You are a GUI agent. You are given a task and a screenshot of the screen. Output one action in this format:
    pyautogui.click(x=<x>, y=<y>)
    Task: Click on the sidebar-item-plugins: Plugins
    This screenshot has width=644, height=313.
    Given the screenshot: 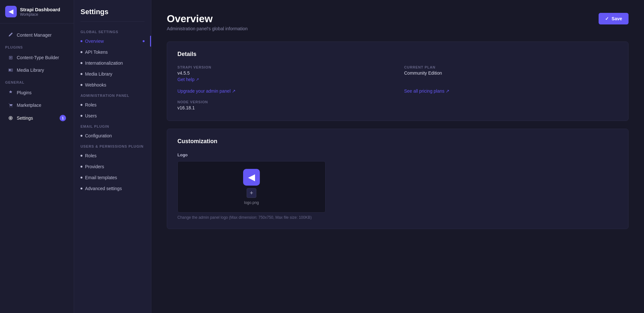 What is the action you would take?
    pyautogui.click(x=37, y=93)
    